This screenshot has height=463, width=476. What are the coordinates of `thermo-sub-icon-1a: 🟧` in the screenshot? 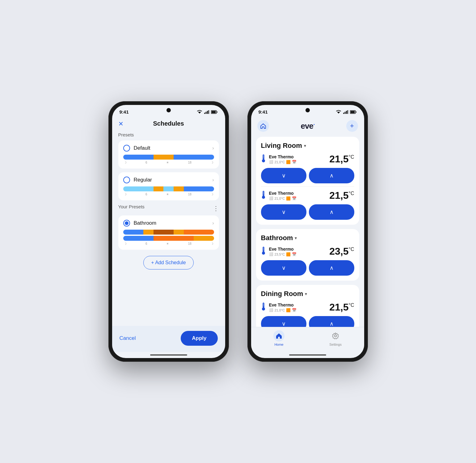 It's located at (289, 162).